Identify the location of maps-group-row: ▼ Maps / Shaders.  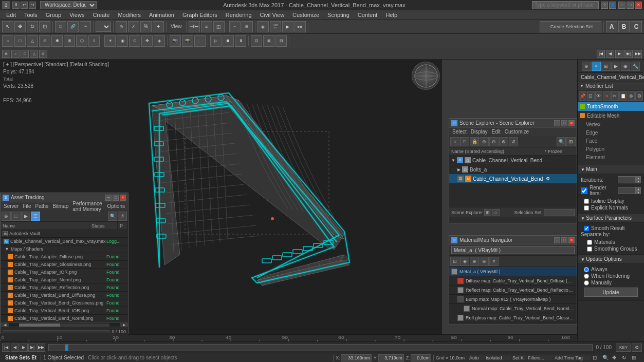
(64, 250).